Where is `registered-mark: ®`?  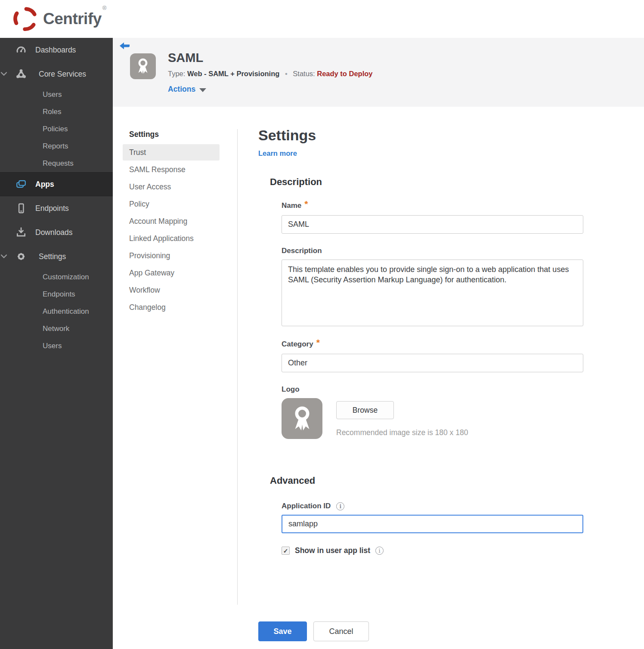 registered-mark: ® is located at coordinates (105, 8).